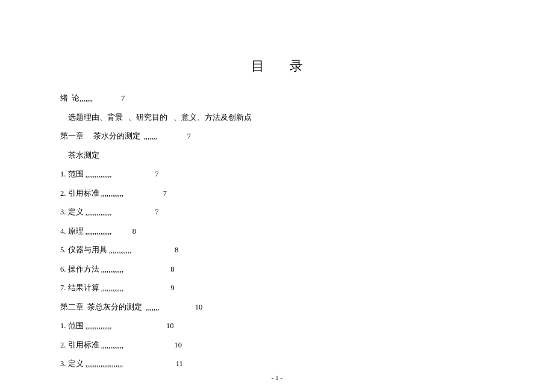 The height and width of the screenshot is (392, 554). Describe the element at coordinates (110, 308) in the screenshot. I see `toc-text: 第二章 茶总灰分的测定 ,,,,,,,` at that location.